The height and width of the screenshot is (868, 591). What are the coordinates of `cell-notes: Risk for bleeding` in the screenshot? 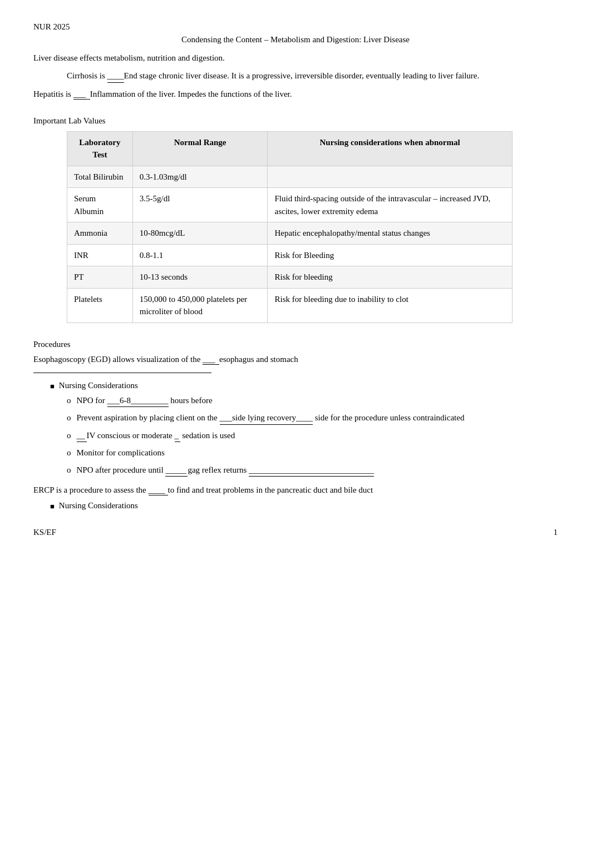 It's located at (390, 277).